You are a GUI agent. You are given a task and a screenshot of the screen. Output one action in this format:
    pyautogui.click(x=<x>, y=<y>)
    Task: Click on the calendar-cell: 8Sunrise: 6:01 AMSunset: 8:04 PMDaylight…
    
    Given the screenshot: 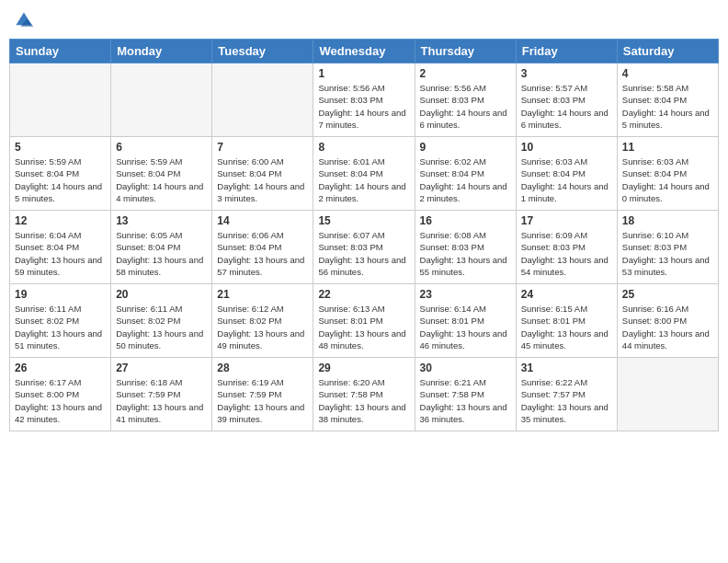 What is the action you would take?
    pyautogui.click(x=364, y=174)
    